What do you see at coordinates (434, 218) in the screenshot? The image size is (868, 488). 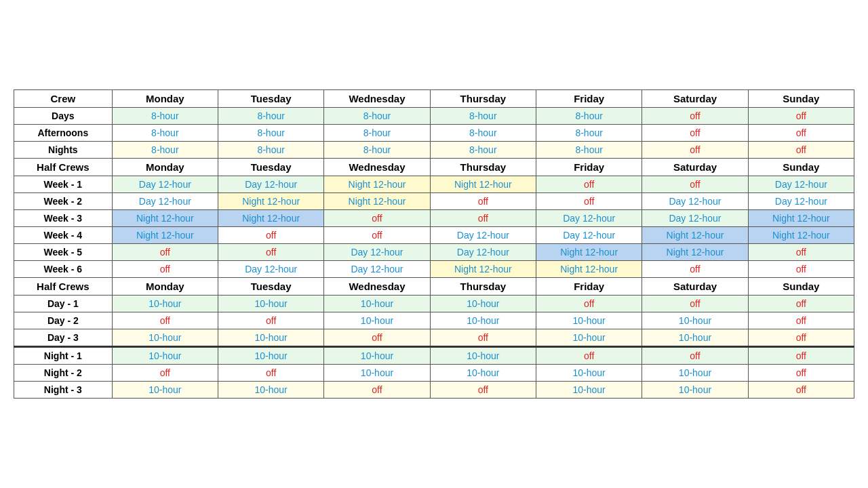 I see `table-row: Week - 3Night 12-hourNight 12-houroffoff…` at bounding box center [434, 218].